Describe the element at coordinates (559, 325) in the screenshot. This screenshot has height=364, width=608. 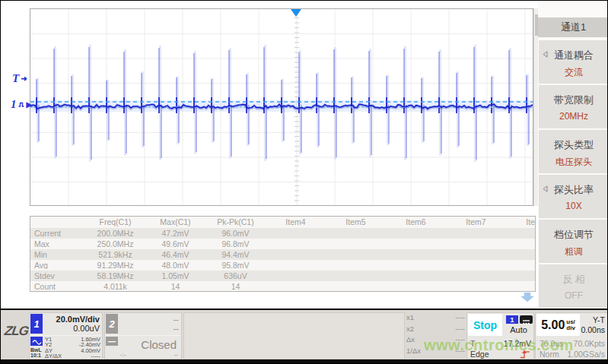
I see `timebase-scale-box: 5.00 us/ div` at that location.